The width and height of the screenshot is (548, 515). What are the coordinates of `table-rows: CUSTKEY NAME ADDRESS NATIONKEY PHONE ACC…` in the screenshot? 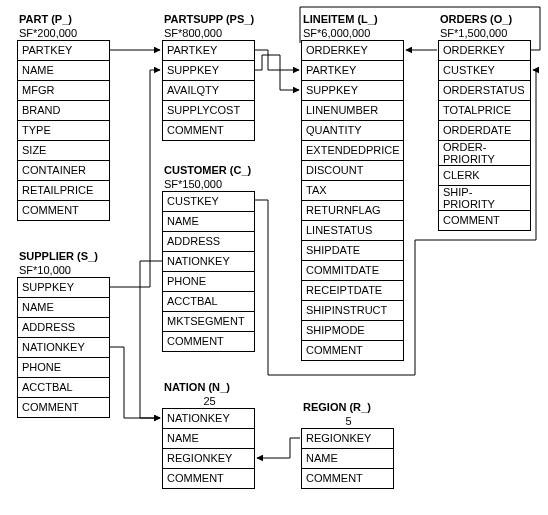 It's located at (208, 272).